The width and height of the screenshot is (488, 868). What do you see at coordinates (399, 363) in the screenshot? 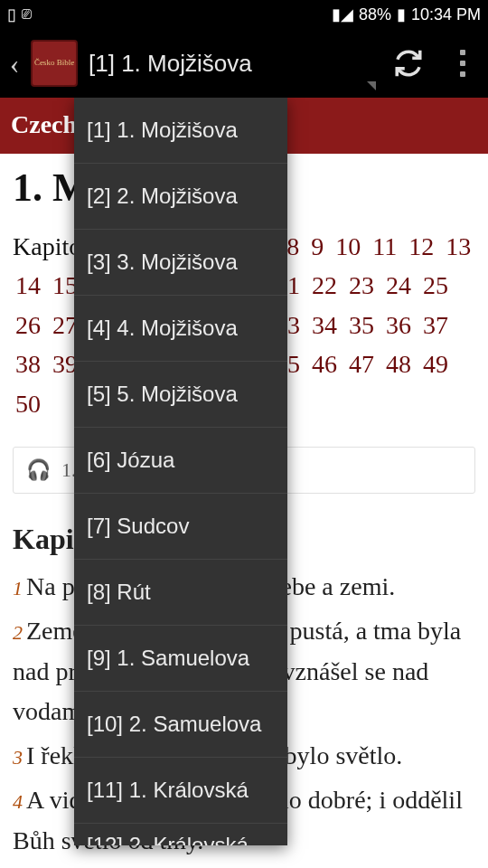
I see `chapter-link: 48` at bounding box center [399, 363].